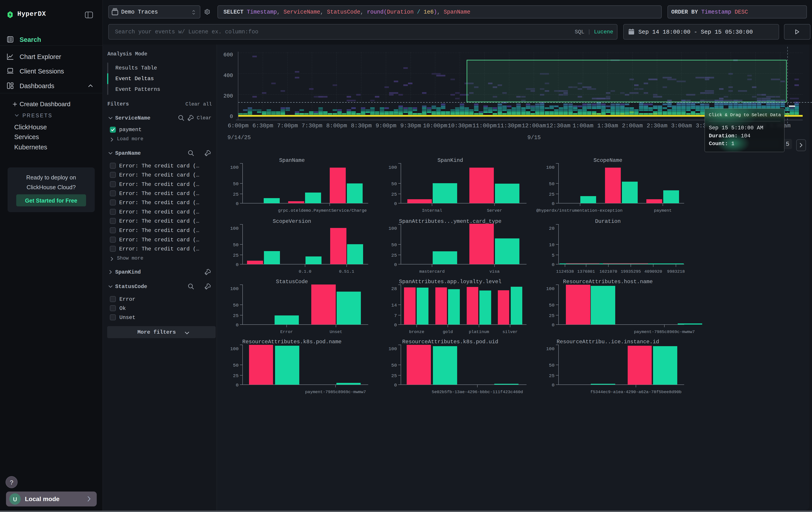 The image size is (812, 512). Describe the element at coordinates (608, 342) in the screenshot. I see `svg-text:ResourceAttribu..ice.instance.: ResourceAttribu..ice.instance.id` at that location.